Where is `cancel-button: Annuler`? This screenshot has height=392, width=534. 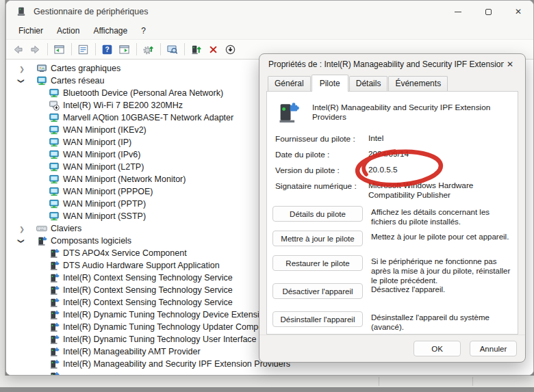 cancel-button: Annuler is located at coordinates (493, 349).